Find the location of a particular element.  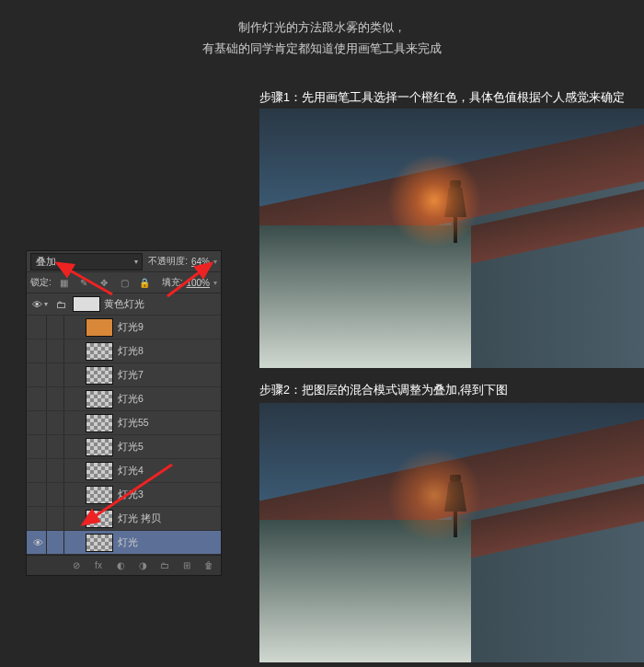

opacity-chevron-icon: ▾ is located at coordinates (215, 261).